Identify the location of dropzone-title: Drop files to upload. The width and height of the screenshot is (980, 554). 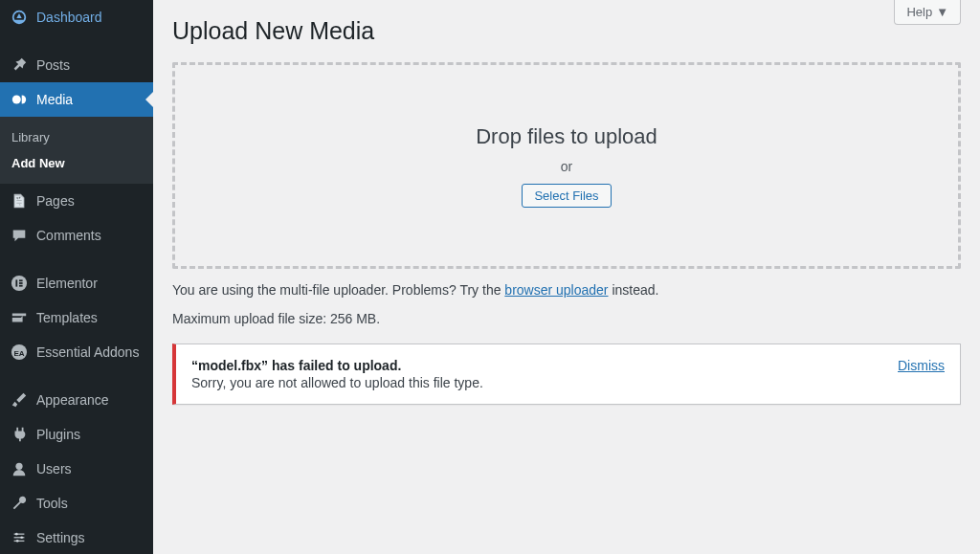
(567, 137).